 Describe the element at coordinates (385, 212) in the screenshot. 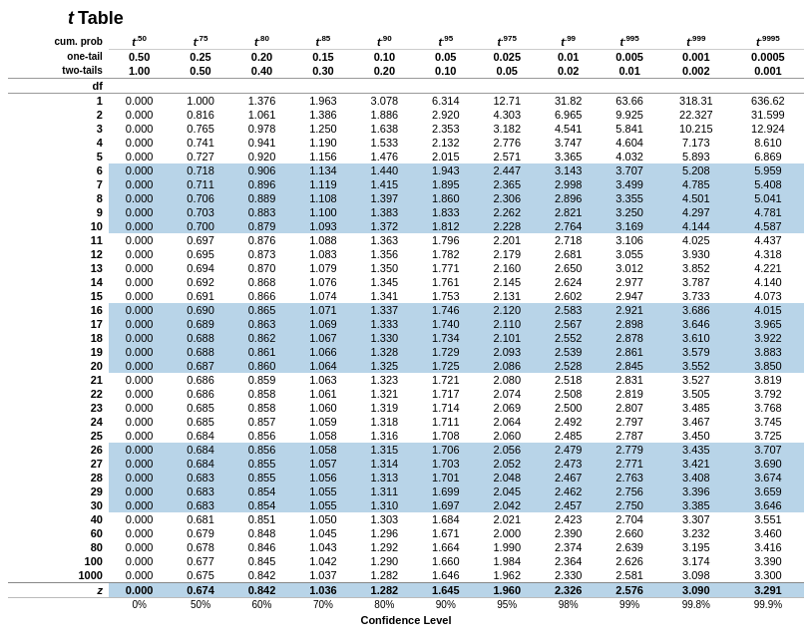

I see `cell-value: 1.383` at that location.